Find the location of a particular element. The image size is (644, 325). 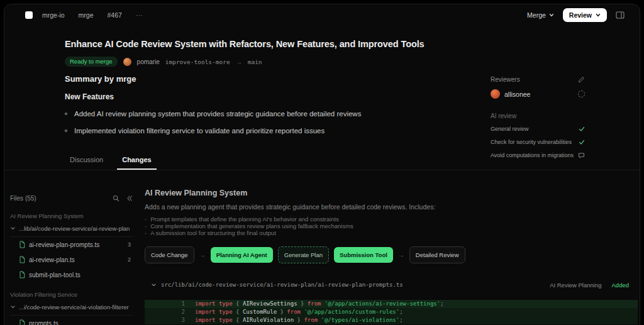

top-bar-actions: Merge Review is located at coordinates (576, 15).